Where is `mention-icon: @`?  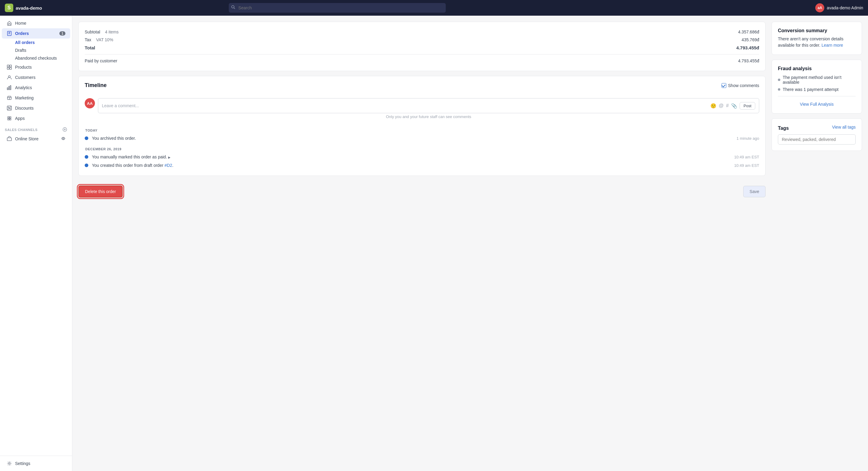 mention-icon: @ is located at coordinates (721, 106).